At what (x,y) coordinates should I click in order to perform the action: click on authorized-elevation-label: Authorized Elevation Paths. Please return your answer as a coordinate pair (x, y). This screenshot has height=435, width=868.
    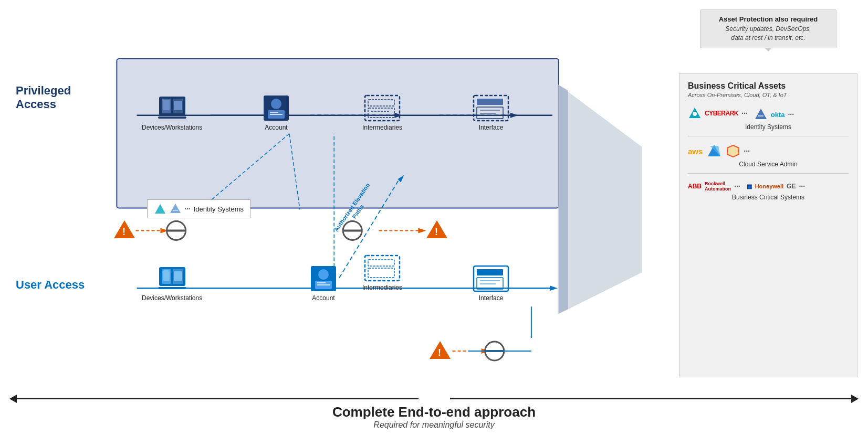
    Looking at the image, I should click on (355, 210).